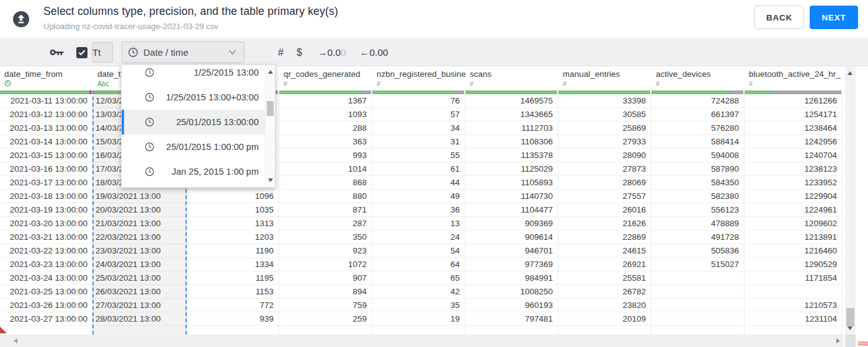 The image size is (868, 347). I want to click on table-cell: 21626, so click(605, 223).